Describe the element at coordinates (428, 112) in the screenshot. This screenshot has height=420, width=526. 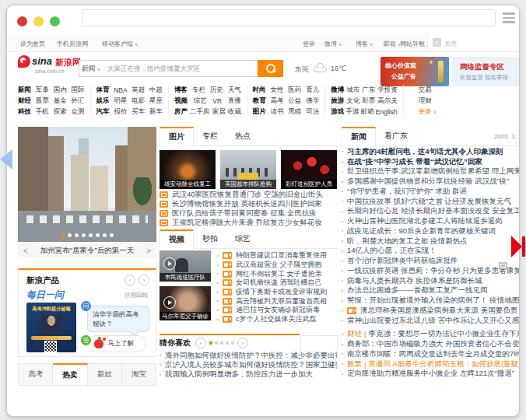
I see `nav-more-link: 更多∨` at that location.